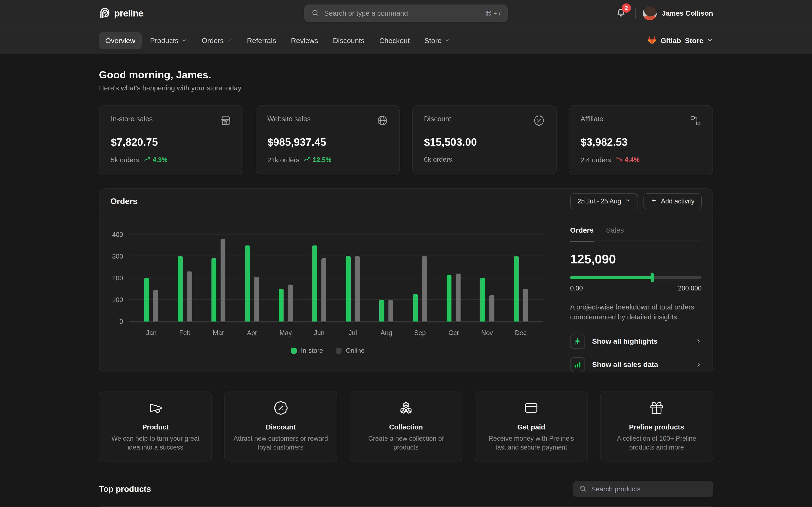 The height and width of the screenshot is (507, 812). What do you see at coordinates (281, 408) in the screenshot?
I see `discount-badge-icon` at bounding box center [281, 408].